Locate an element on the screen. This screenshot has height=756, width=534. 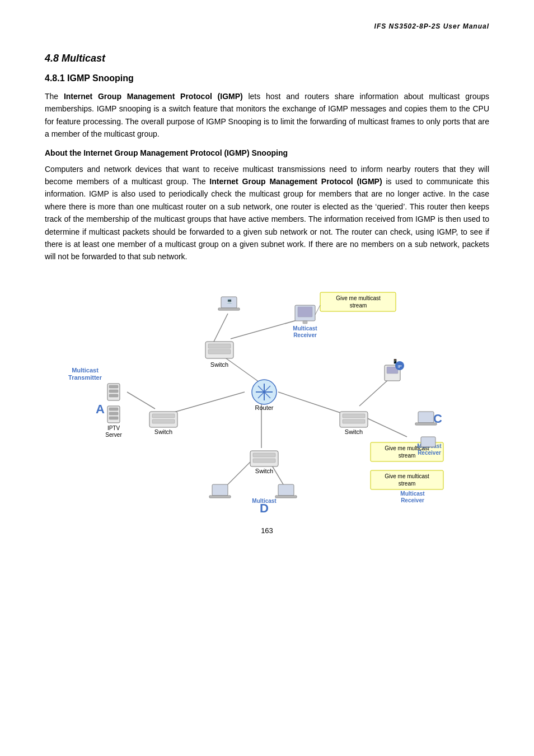
svg-text: Router is located at coordinates (264, 408).